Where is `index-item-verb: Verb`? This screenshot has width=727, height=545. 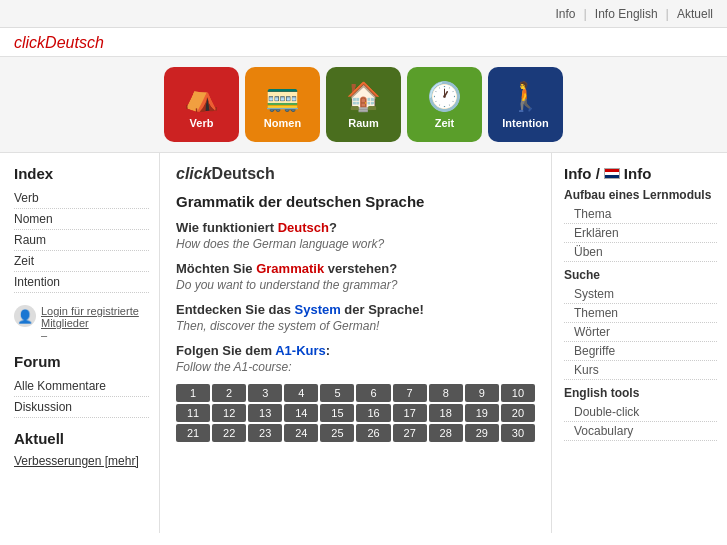
index-item-verb: Verb is located at coordinates (82, 198).